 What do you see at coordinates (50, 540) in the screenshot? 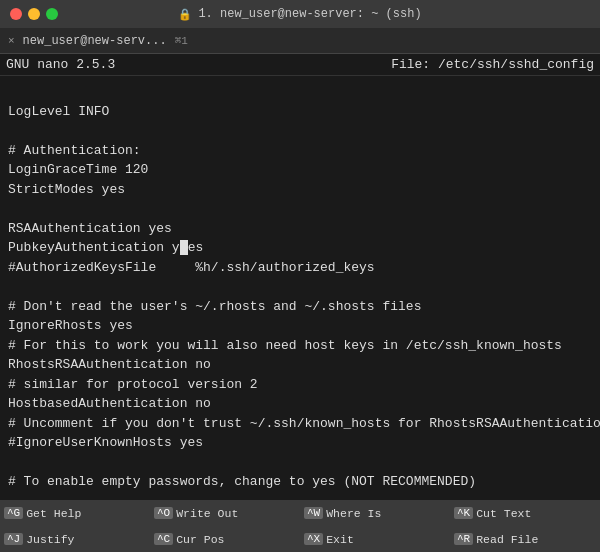
I see `cmd-label: Justify` at bounding box center [50, 540].